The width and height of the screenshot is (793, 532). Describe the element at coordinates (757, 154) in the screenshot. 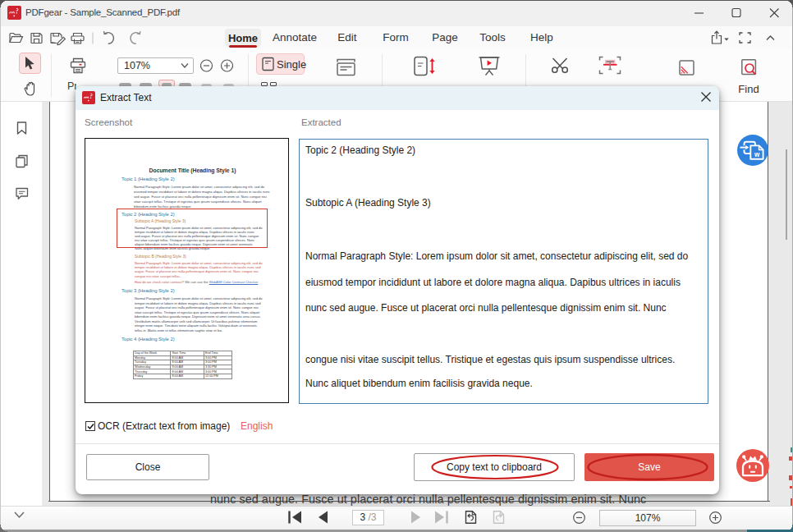

I see `svg-text: w` at that location.